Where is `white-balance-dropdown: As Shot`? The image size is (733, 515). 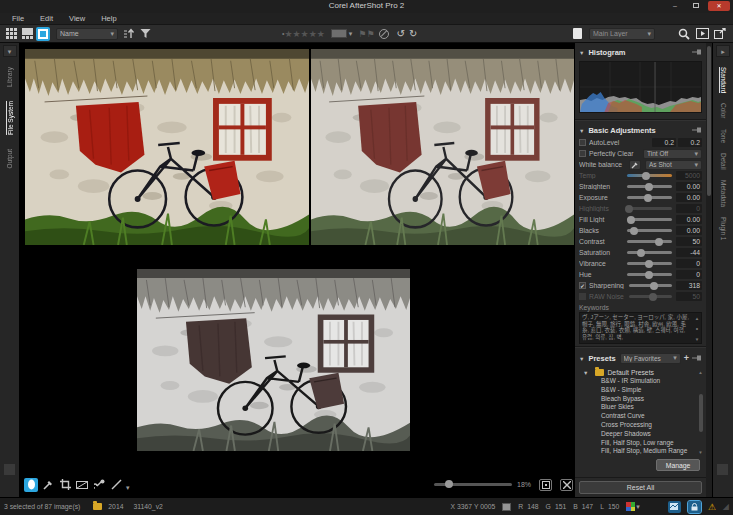 white-balance-dropdown: As Shot is located at coordinates (674, 165).